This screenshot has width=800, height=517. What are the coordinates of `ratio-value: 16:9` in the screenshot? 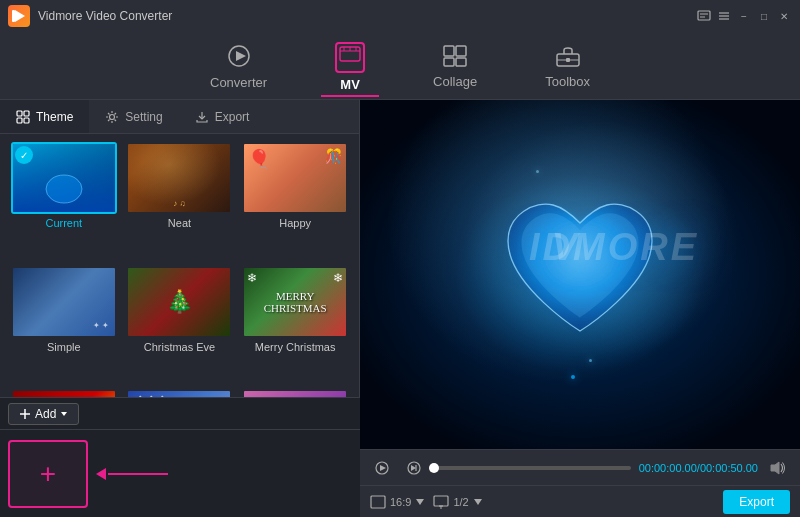 It's located at (400, 502).